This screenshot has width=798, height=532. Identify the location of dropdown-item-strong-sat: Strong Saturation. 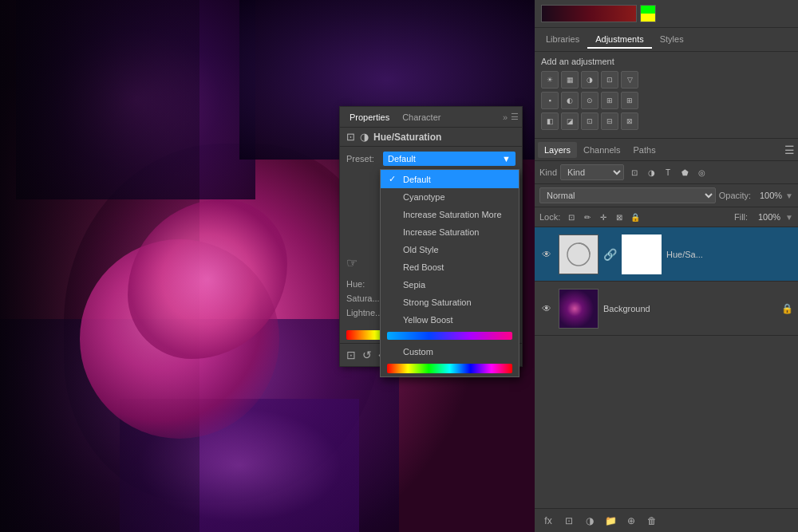
(450, 302).